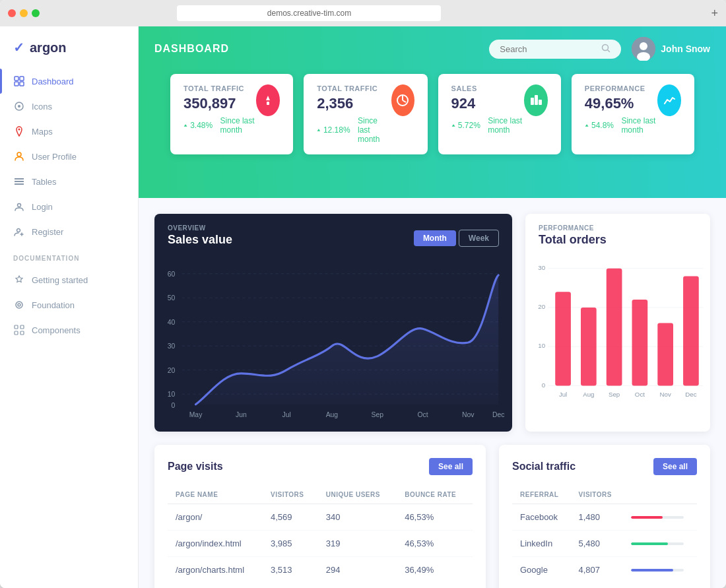 The width and height of the screenshot is (726, 588). What do you see at coordinates (434, 570) in the screenshot?
I see `bounce-rate: 36,49%` at bounding box center [434, 570].